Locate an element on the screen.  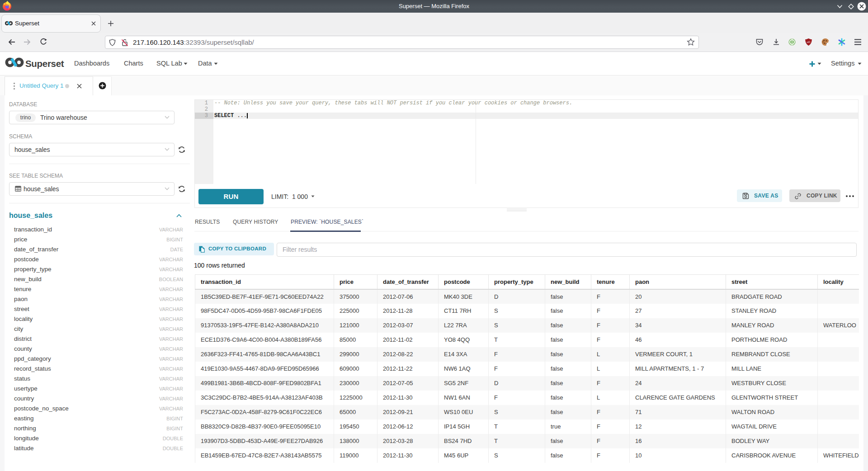
svg-text: uO is located at coordinates (808, 42).